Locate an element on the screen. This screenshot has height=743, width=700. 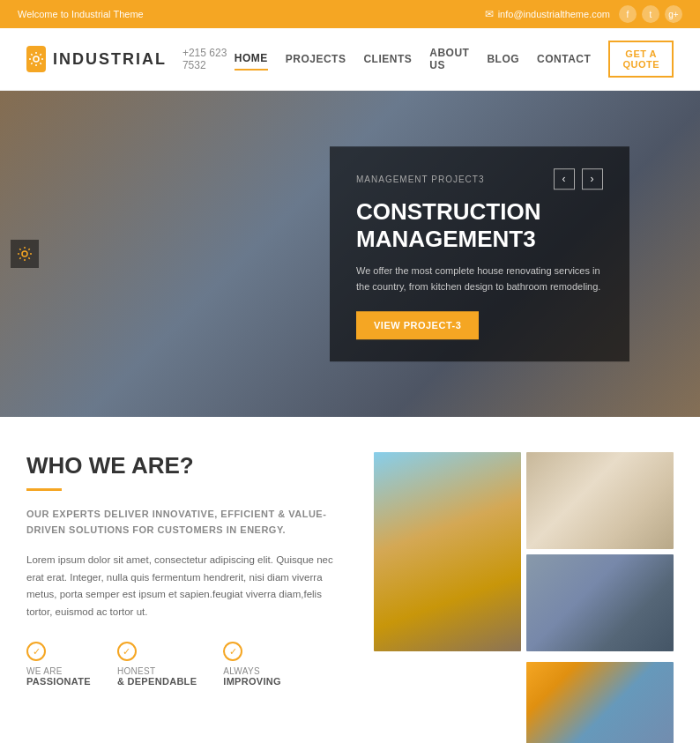
gear-icon is located at coordinates (36, 59).